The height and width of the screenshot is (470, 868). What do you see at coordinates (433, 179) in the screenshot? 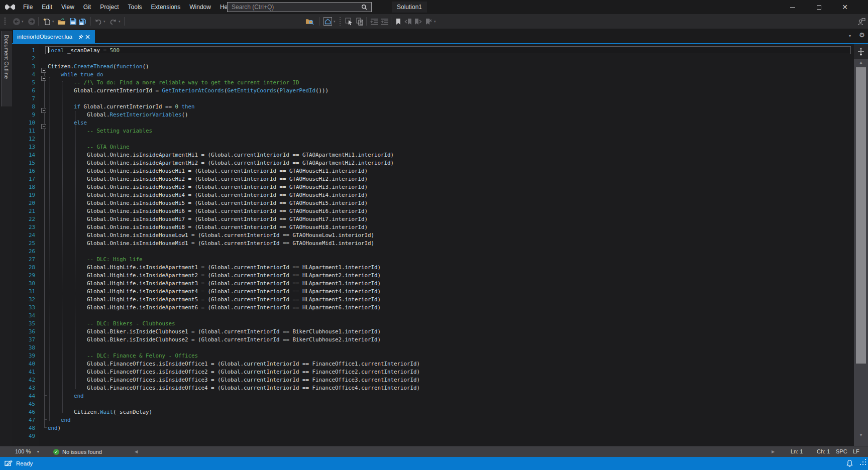
I see `code-line: 17 Global.Online.isInsideHouseHi2 = (Glo…` at bounding box center [433, 179].